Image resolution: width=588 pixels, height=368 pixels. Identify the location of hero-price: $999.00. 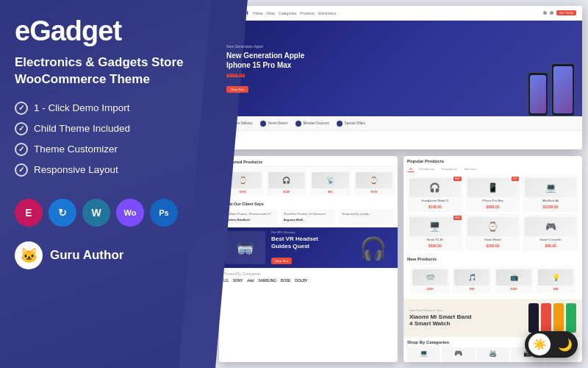
(401, 75).